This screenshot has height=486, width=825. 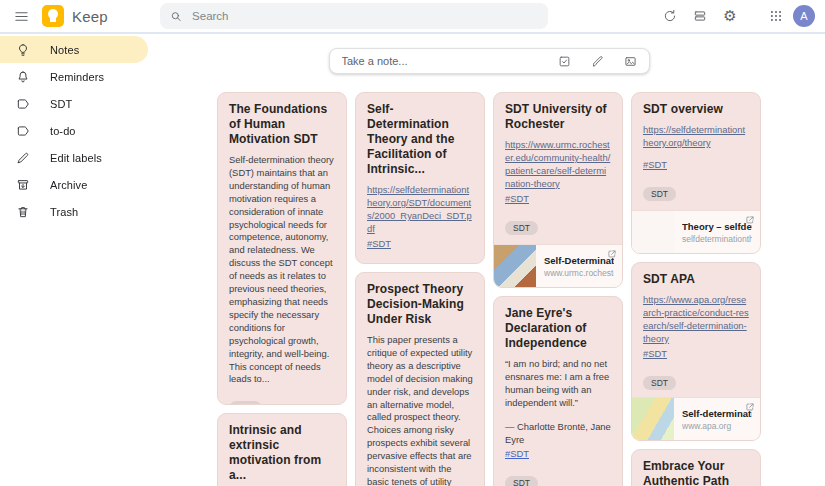 I want to click on note-link: https://www.apa.org/research-practice/co…, so click(x=696, y=320).